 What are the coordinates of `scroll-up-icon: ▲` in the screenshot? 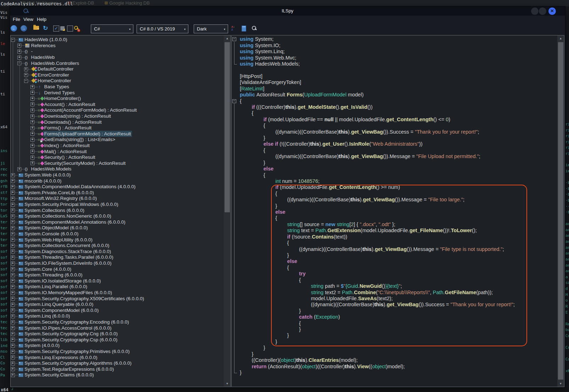 It's located at (227, 38).